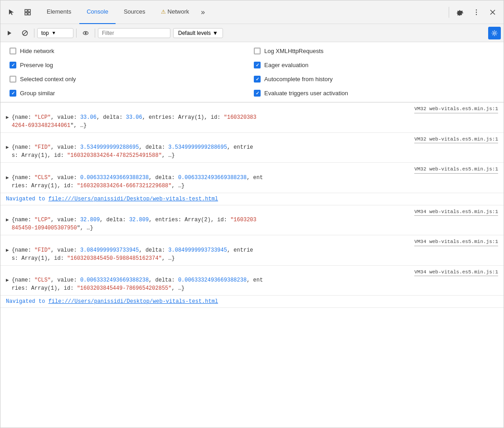 The image size is (504, 428). What do you see at coordinates (494, 33) in the screenshot?
I see `gear-settings-icon` at bounding box center [494, 33].